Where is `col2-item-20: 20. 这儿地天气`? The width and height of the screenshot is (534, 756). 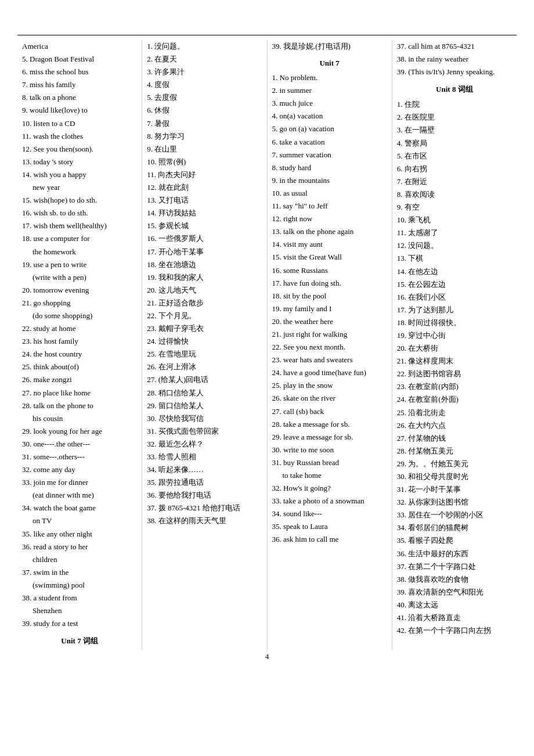
col2-item-20: 20. 这儿地天气 is located at coordinates (204, 290).